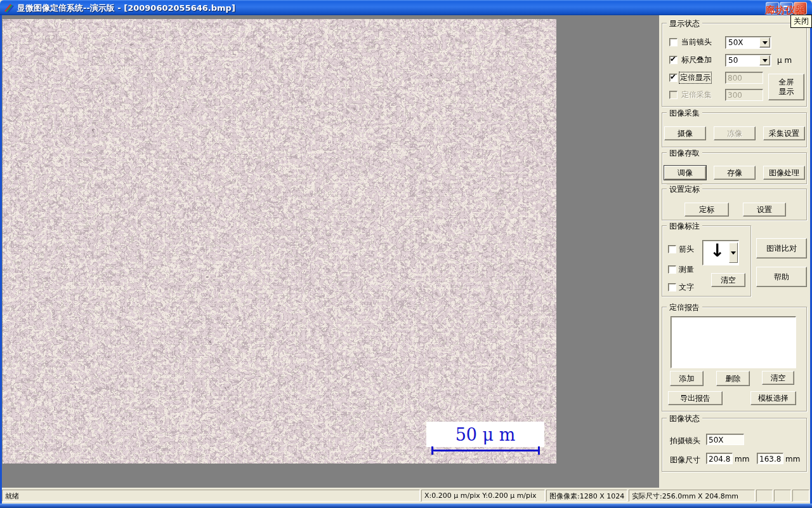 This screenshot has height=508, width=812. I want to click on label-fixed-display: 定倍显示, so click(695, 77).